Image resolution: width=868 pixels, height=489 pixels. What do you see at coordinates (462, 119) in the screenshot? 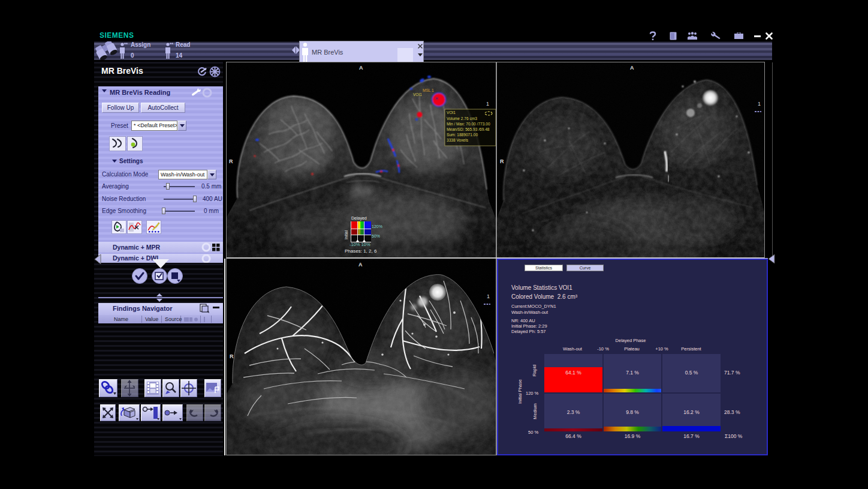
I see `svg-text: Volume 2.76 cm3` at bounding box center [462, 119].